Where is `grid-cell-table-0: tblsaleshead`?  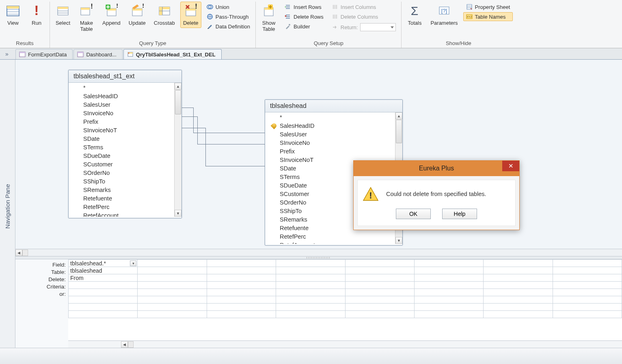
grid-cell-table-0: tblsaleshead is located at coordinates (103, 271).